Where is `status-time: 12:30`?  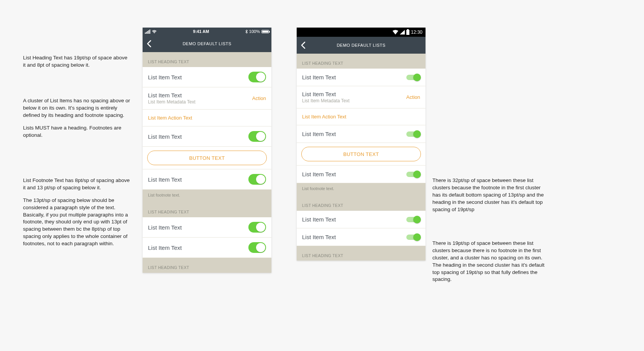
status-time: 12:30 is located at coordinates (417, 32).